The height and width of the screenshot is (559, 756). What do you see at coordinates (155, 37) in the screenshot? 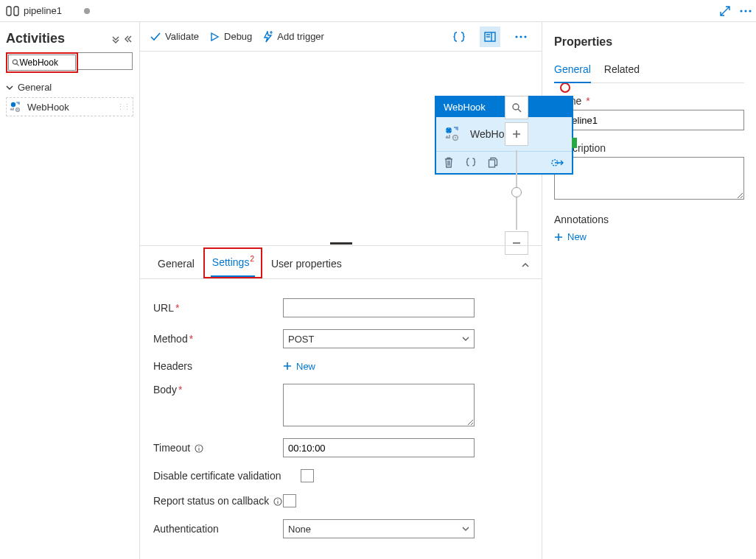
I see `check-icon` at bounding box center [155, 37].